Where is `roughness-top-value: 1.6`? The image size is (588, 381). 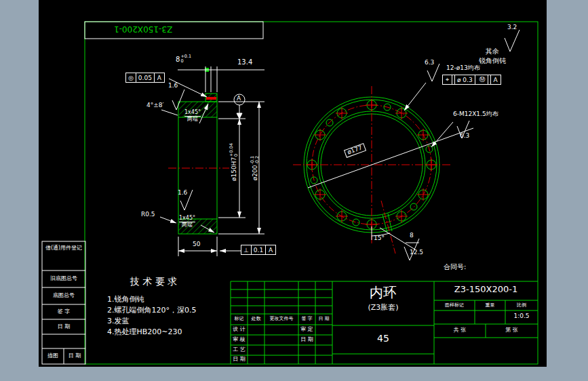
roughness-top-value: 1.6 is located at coordinates (173, 86).